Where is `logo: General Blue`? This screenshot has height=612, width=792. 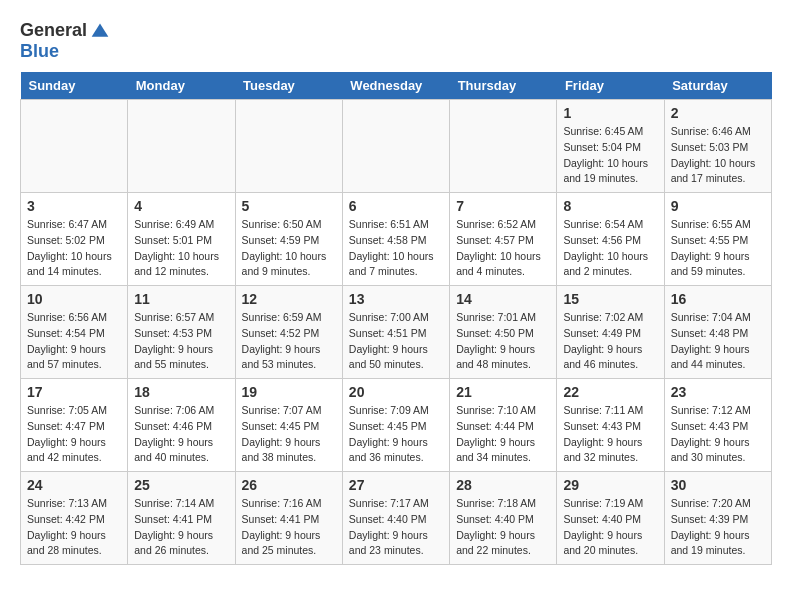 logo: General Blue is located at coordinates (65, 41).